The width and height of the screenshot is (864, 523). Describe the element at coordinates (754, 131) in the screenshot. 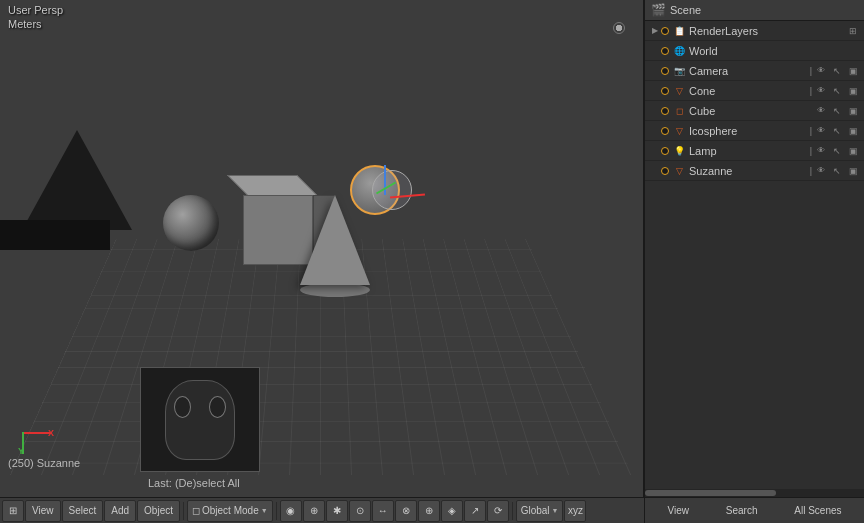

I see `outliner-row-icosphere: ▽ Icosphere | ▣` at that location.